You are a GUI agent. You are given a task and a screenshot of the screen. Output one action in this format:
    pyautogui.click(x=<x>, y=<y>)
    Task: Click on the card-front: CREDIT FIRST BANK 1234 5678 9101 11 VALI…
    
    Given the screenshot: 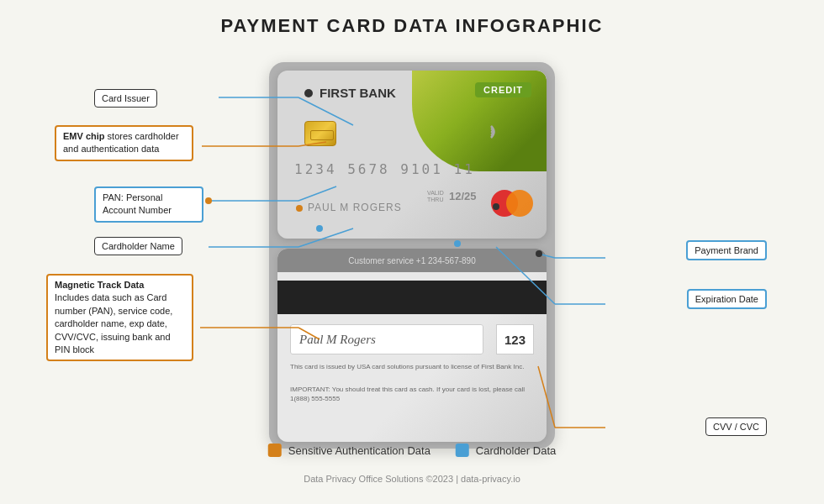 What is the action you would take?
    pyautogui.click(x=412, y=155)
    